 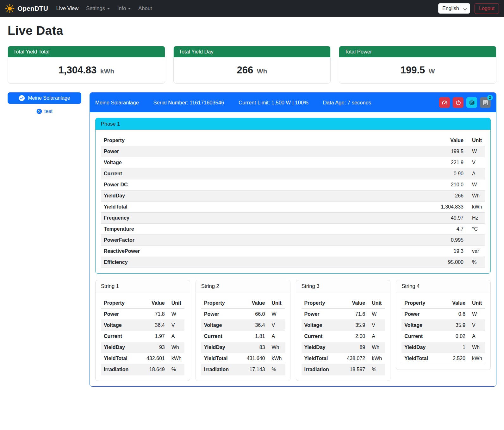 I want to click on summary-value: 1,304.83, so click(x=78, y=70).